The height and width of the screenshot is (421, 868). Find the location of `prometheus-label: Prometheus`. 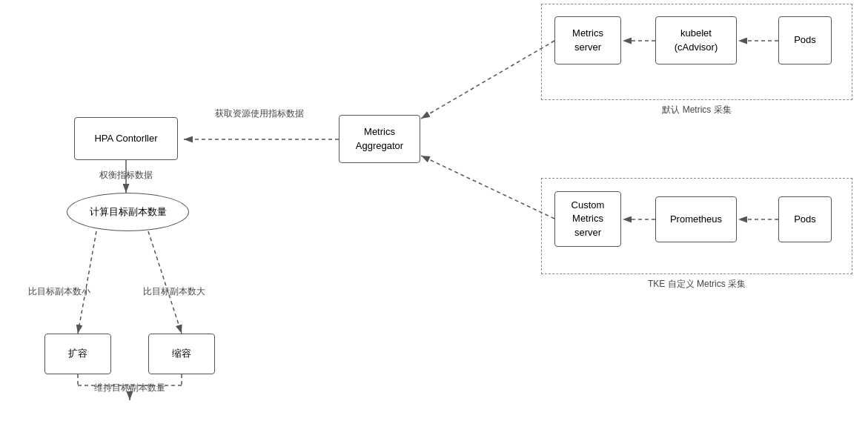

prometheus-label: Prometheus is located at coordinates (696, 219).